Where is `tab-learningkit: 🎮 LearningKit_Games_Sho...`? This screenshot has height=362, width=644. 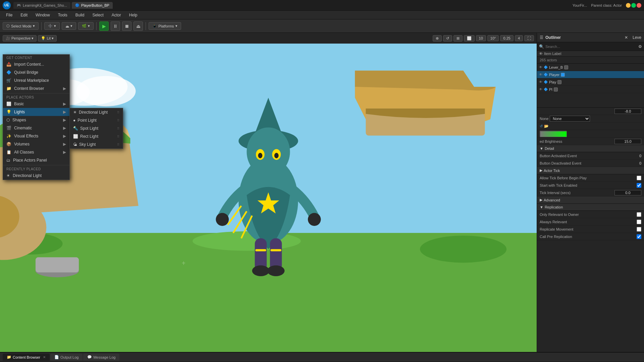
tab-learningkit: 🎮 LearningKit_Games_Sho... is located at coordinates (42, 5).